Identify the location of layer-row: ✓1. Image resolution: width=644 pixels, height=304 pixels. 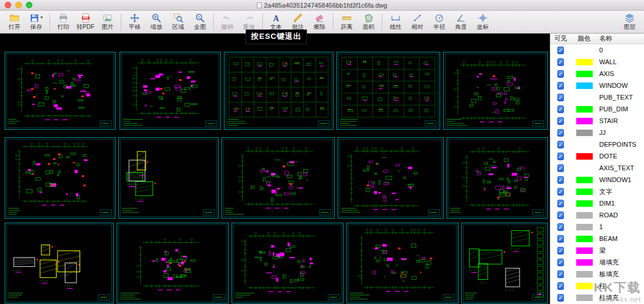
(597, 227).